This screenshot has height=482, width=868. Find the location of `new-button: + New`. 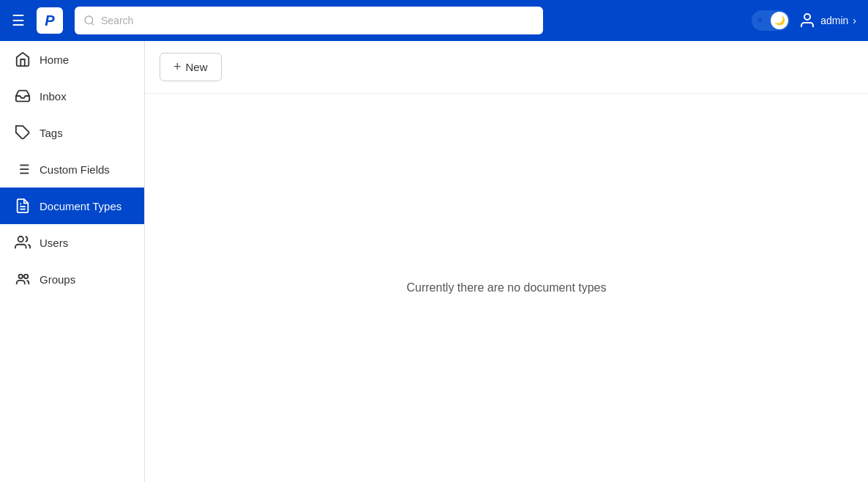

new-button: + New is located at coordinates (190, 67).